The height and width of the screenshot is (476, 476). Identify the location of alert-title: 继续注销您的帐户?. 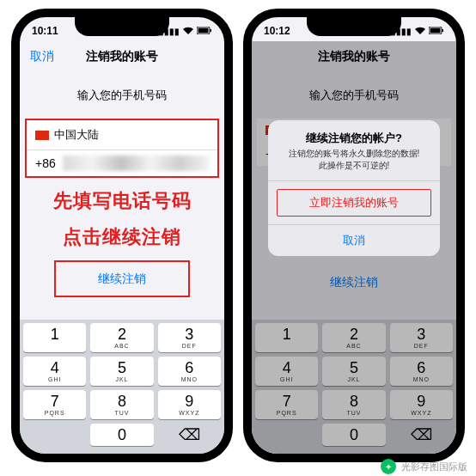
(354, 134).